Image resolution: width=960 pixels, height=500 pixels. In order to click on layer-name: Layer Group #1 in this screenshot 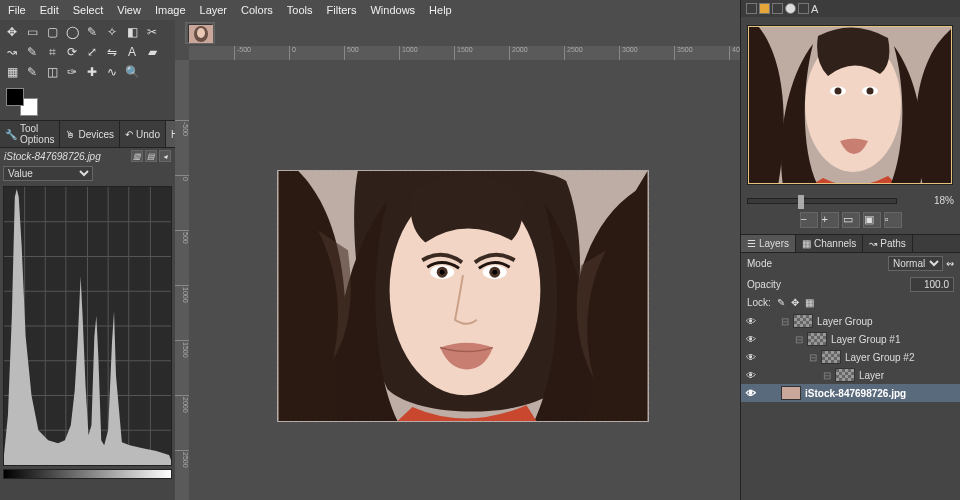, I will do `click(866, 340)`.